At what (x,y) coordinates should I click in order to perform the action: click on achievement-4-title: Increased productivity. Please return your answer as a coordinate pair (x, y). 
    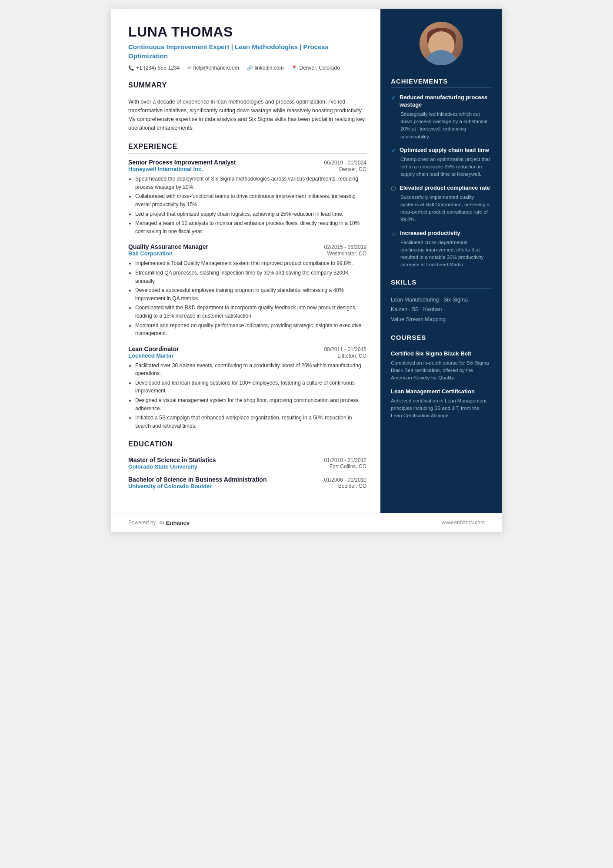
    Looking at the image, I should click on (430, 233).